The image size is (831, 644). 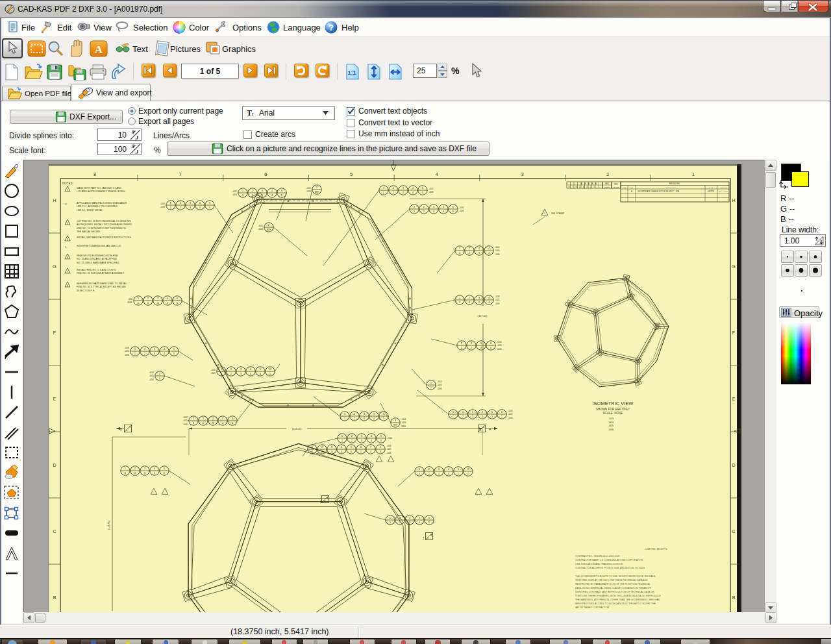 What do you see at coordinates (615, 592) in the screenshot?
I see `svg-text:IDENTIFIED CONTRACT. ANY RE: IDENTIFIED CONTRACT. ANY REPRODUCTION OF…` at bounding box center [615, 592].